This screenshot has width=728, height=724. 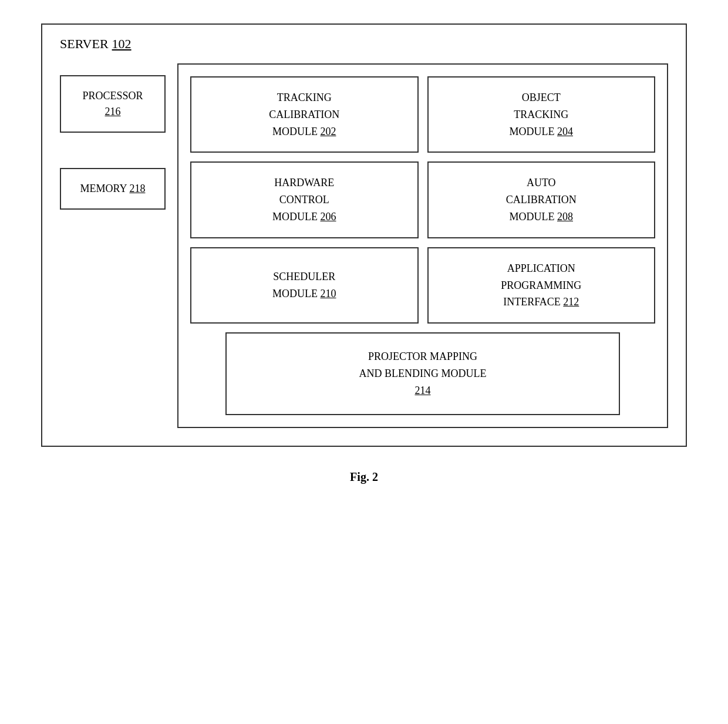 What do you see at coordinates (113, 104) in the screenshot?
I see `processor-box: PROCESSOR216` at bounding box center [113, 104].